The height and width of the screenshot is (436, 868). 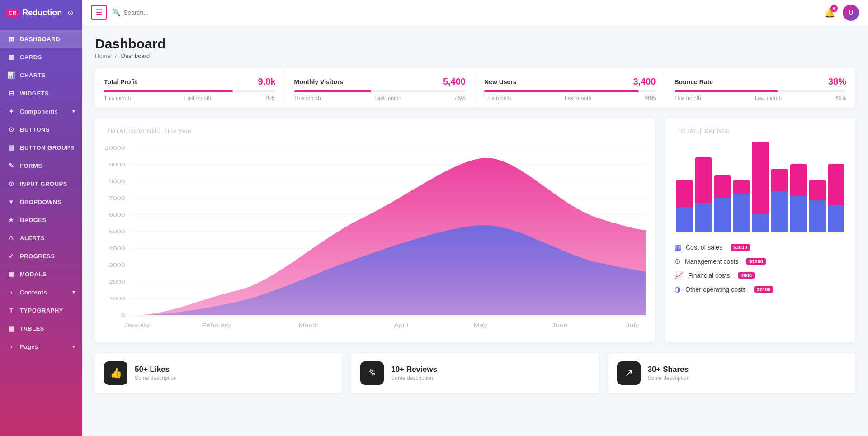 I want to click on legend-label: Management costs, so click(x=712, y=261).